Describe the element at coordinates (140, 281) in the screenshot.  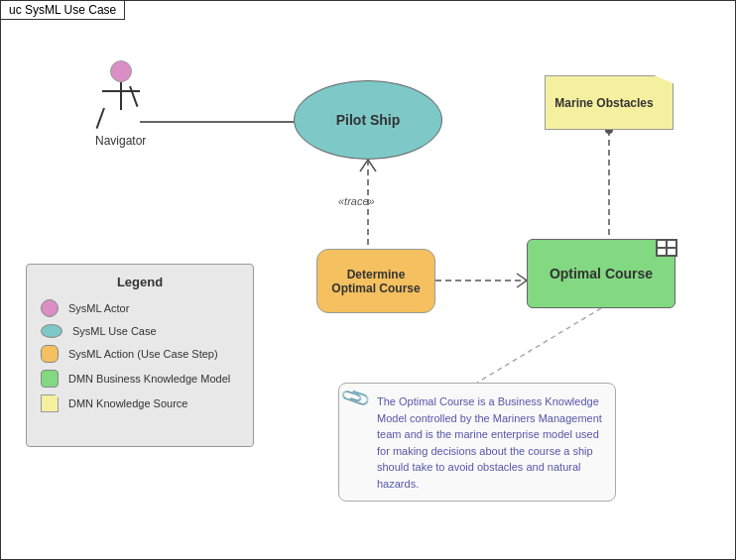
I see `legend-title: Legend` at that location.